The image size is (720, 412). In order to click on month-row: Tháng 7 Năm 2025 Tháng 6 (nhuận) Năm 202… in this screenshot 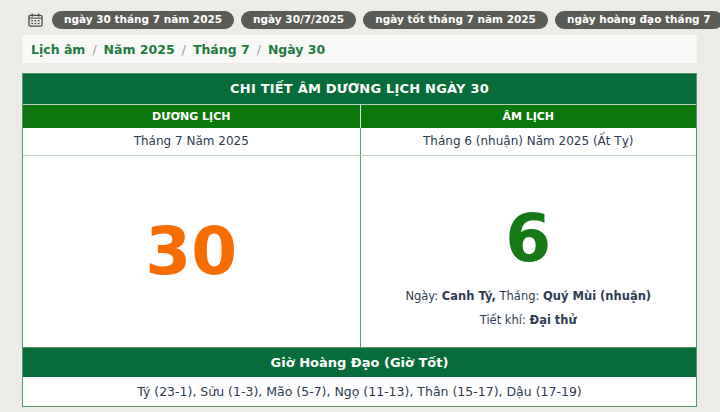, I will do `click(360, 142)`.